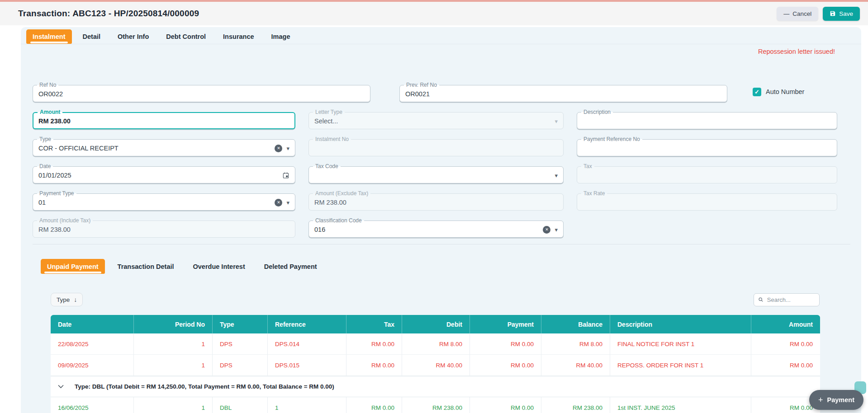  Describe the element at coordinates (506, 324) in the screenshot. I see `column-header-payment: Payment` at that location.